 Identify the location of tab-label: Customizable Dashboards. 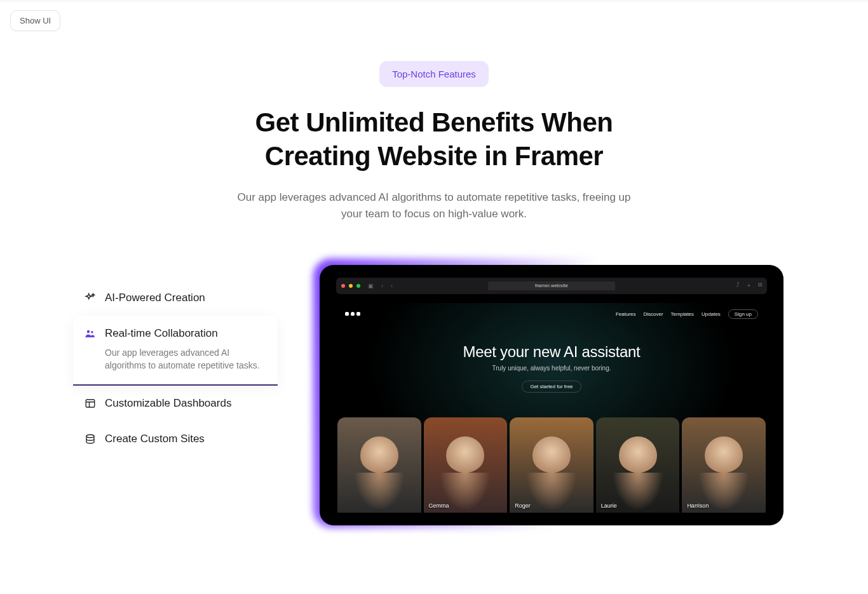
(168, 403).